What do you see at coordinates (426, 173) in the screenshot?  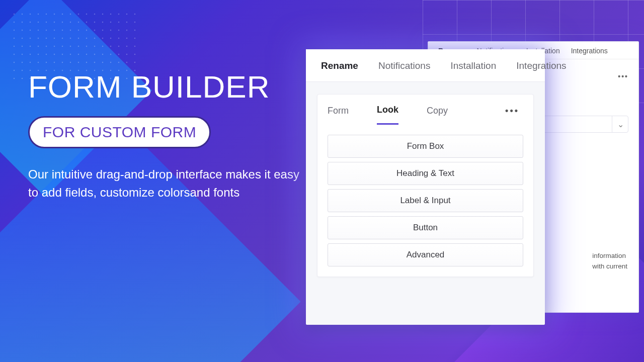 I see `opt-heading-text: Heading & Text` at bounding box center [426, 173].